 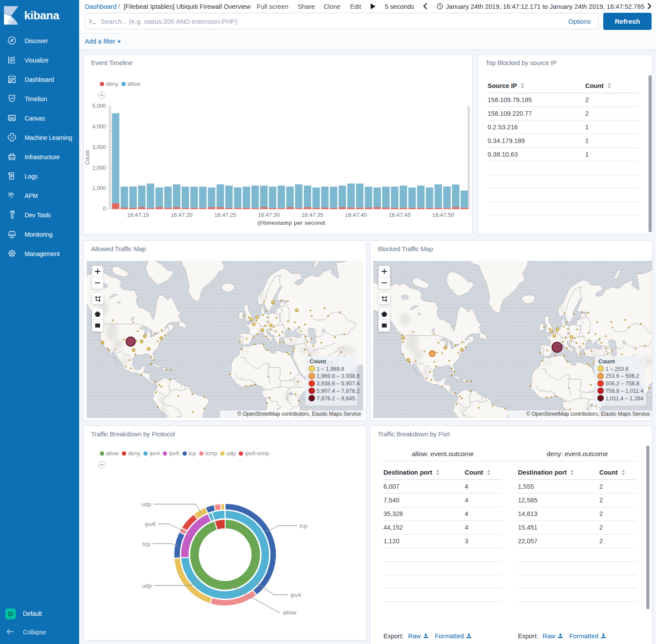 I want to click on svg-text: 1 – 1,969.8, so click(x=331, y=369).